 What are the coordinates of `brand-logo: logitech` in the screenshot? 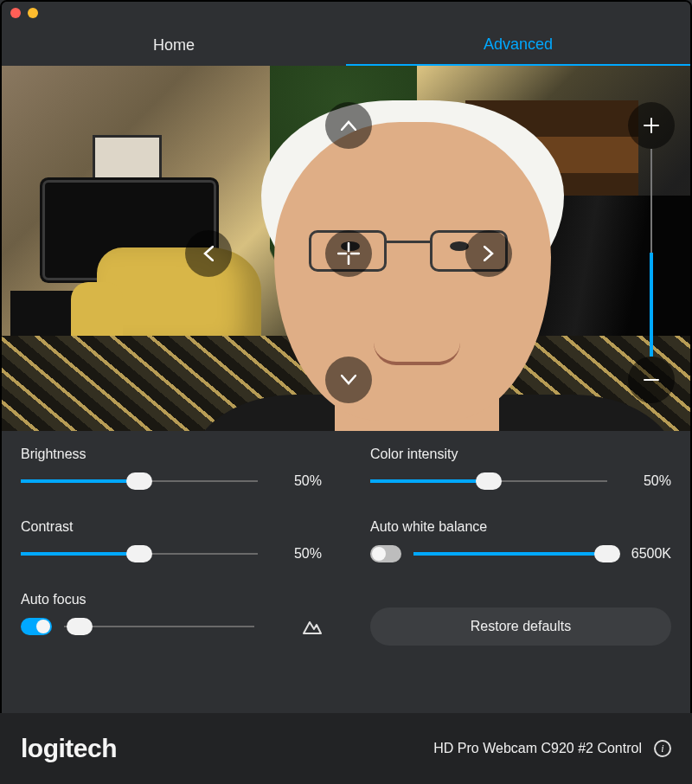 It's located at (69, 749).